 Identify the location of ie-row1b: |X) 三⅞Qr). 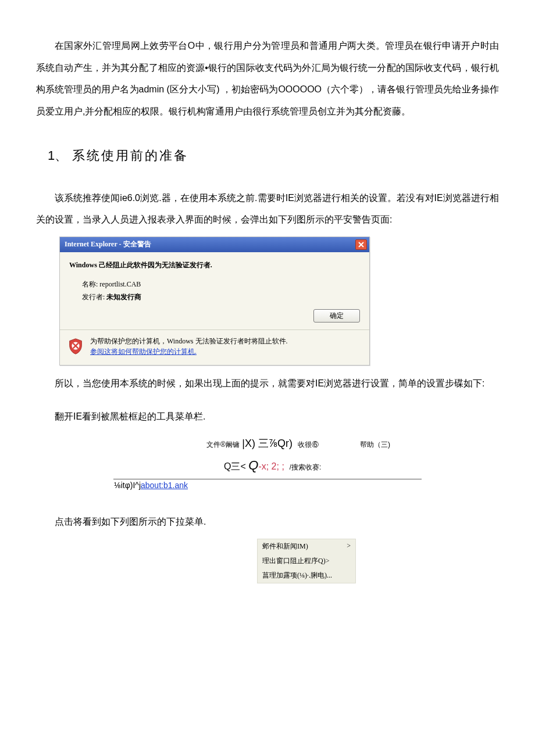
(268, 443).